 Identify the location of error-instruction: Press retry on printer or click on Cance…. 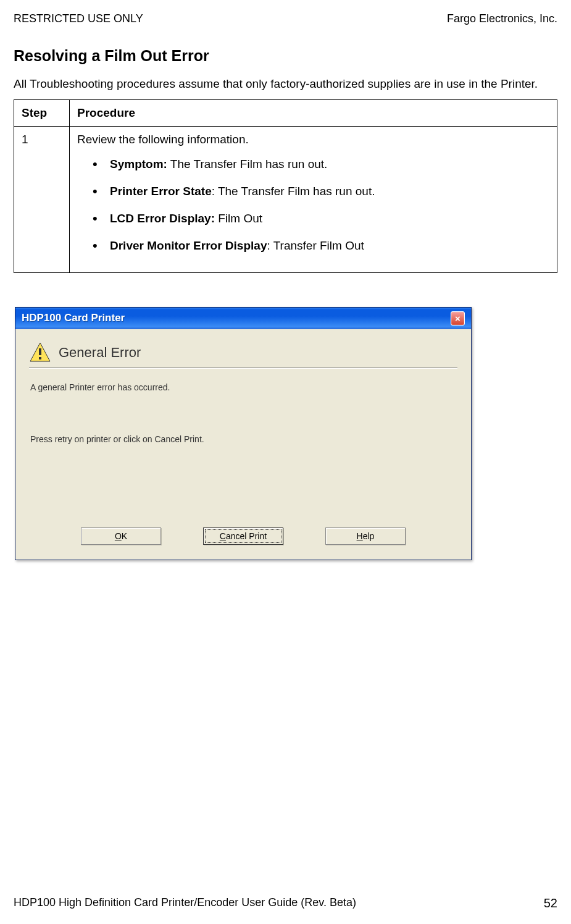
(244, 439).